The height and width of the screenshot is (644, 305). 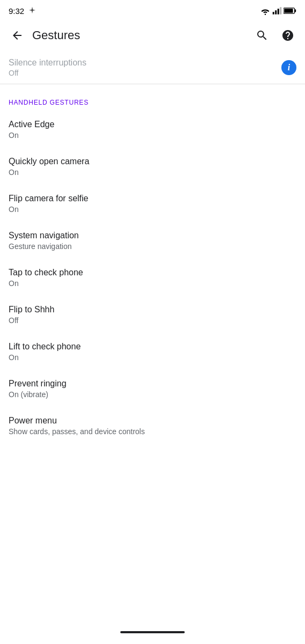 What do you see at coordinates (152, 68) in the screenshot?
I see `silence-interruptions-section: Silence interruptions Off i` at bounding box center [152, 68].